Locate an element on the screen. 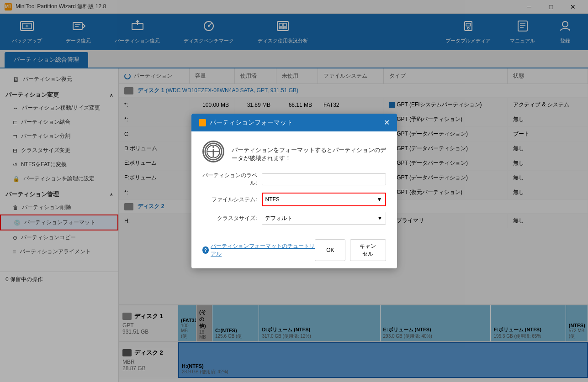  modal-fs-row: ファイルシステム: NTFS FAT32 exFAT Ext2 Ext3 Ext… is located at coordinates (294, 199).